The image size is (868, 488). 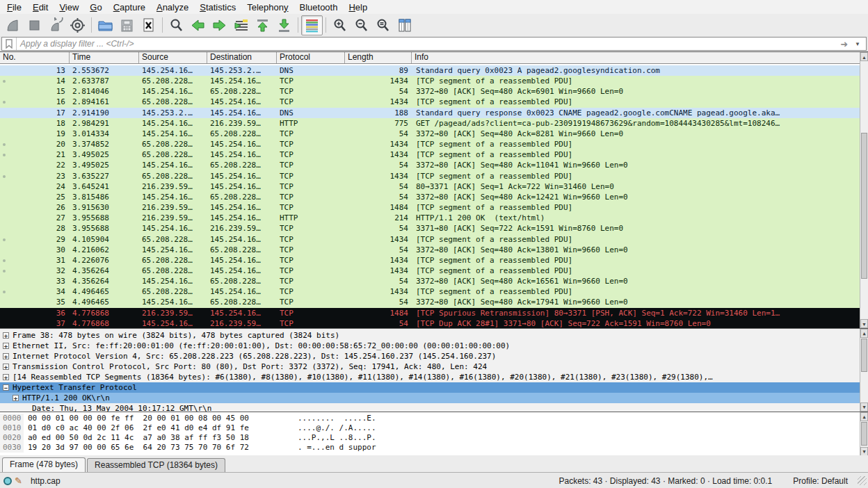 What do you see at coordinates (378, 58) in the screenshot?
I see `column-header-length: Length` at bounding box center [378, 58].